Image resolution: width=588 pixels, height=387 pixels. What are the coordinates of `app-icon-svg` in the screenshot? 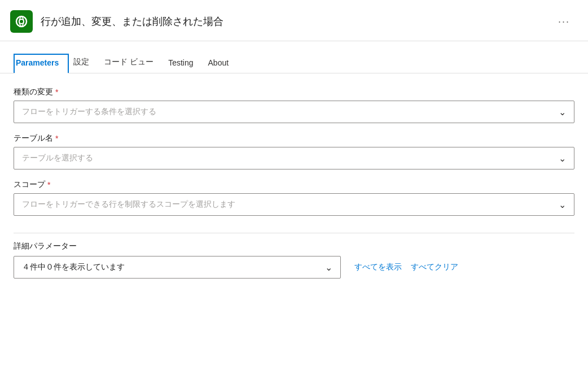 It's located at (21, 21).